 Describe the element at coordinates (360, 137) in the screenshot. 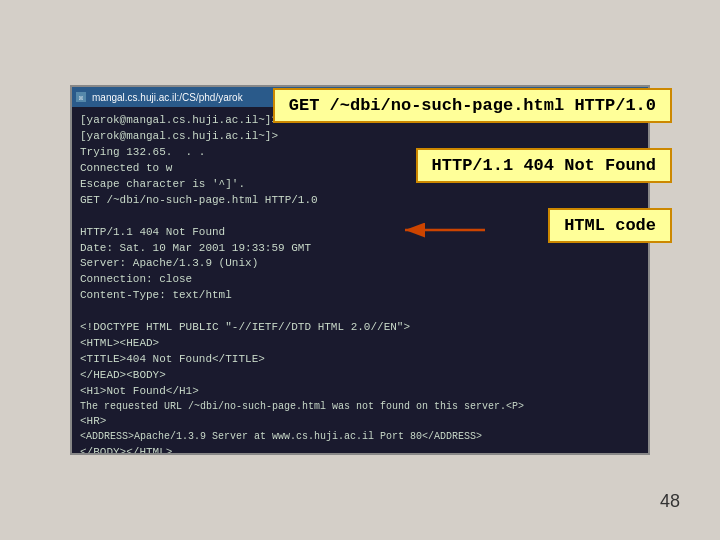

I see `terminal-line-2: [yarok@mangal.cs.huji.ac.il~]>` at that location.